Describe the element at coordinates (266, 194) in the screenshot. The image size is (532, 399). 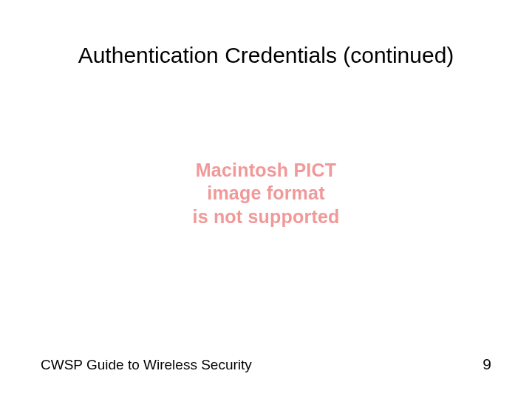
I see `error-line-2: image format` at that location.